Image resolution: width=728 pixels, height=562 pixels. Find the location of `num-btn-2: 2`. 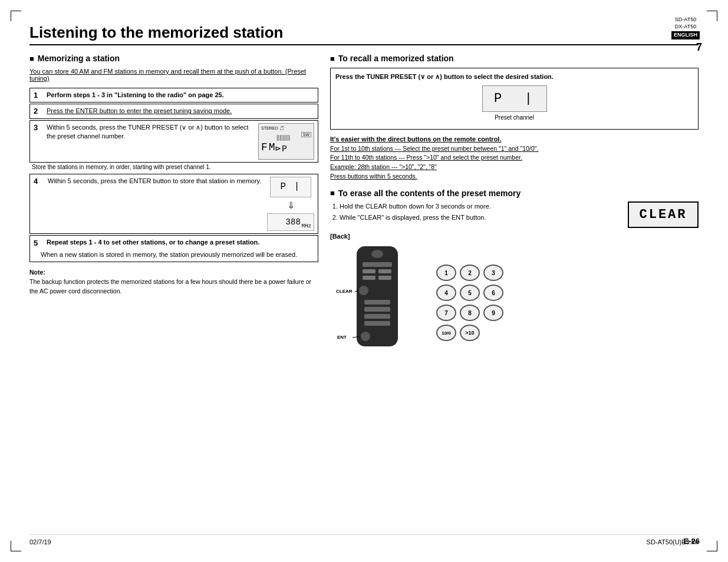

num-btn-2: 2 is located at coordinates (470, 273).